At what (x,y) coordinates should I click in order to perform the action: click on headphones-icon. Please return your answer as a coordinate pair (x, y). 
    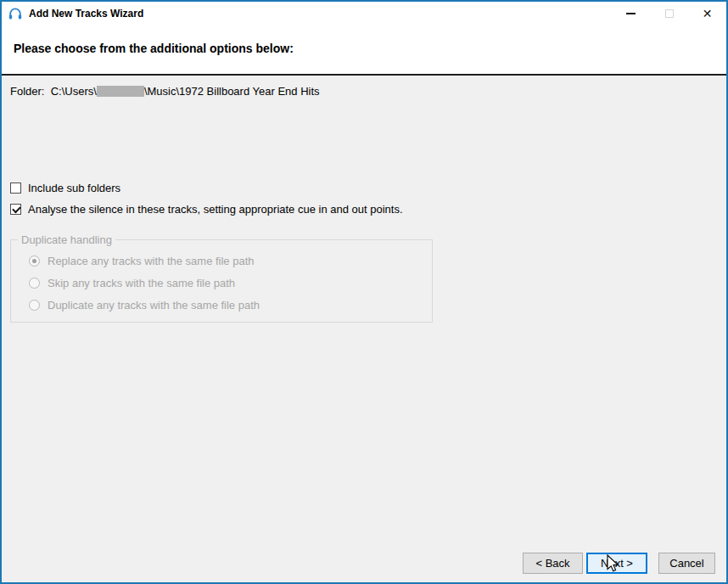
    Looking at the image, I should click on (15, 14).